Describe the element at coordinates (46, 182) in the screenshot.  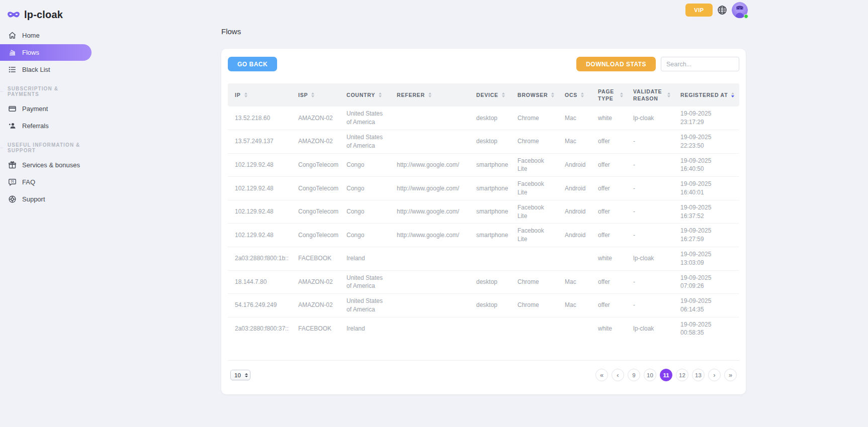
I see `sidebar-item-faq: ?!FAQ` at that location.